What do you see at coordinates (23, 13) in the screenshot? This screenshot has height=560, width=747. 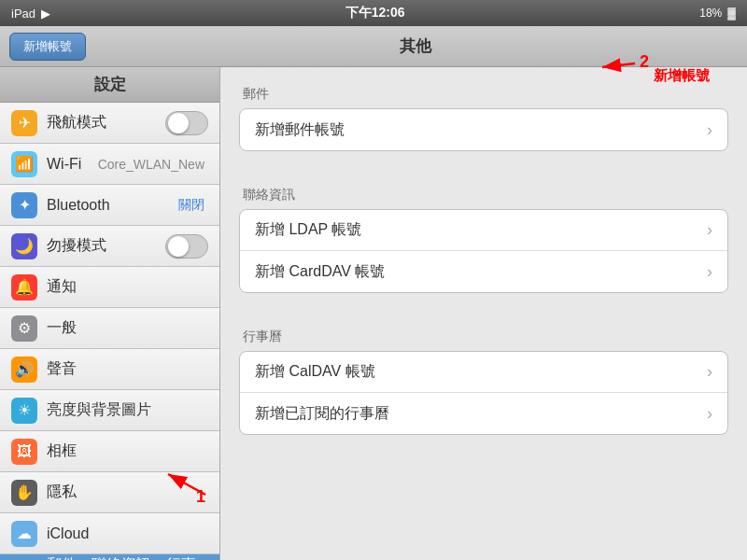 I see `ipad-label: iPad` at bounding box center [23, 13].